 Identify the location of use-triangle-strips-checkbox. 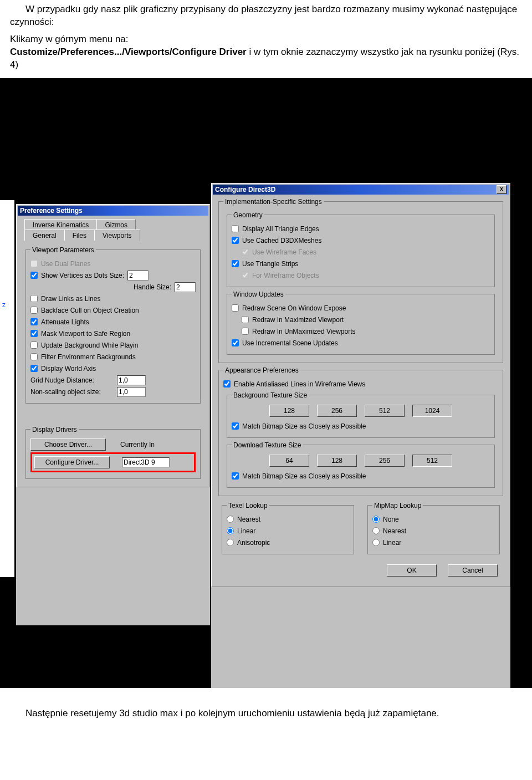
(235, 264).